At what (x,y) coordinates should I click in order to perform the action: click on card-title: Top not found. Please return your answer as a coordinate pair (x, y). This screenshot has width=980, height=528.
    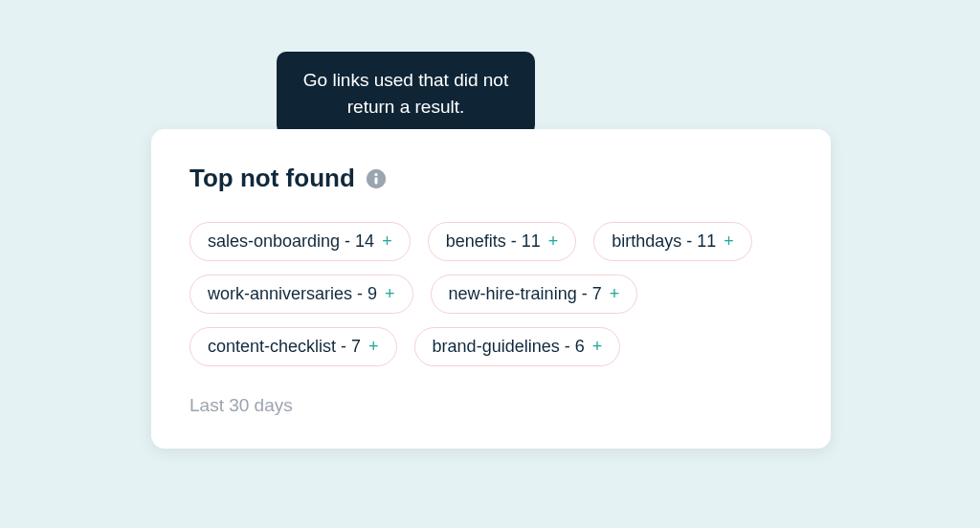
    Looking at the image, I should click on (272, 178).